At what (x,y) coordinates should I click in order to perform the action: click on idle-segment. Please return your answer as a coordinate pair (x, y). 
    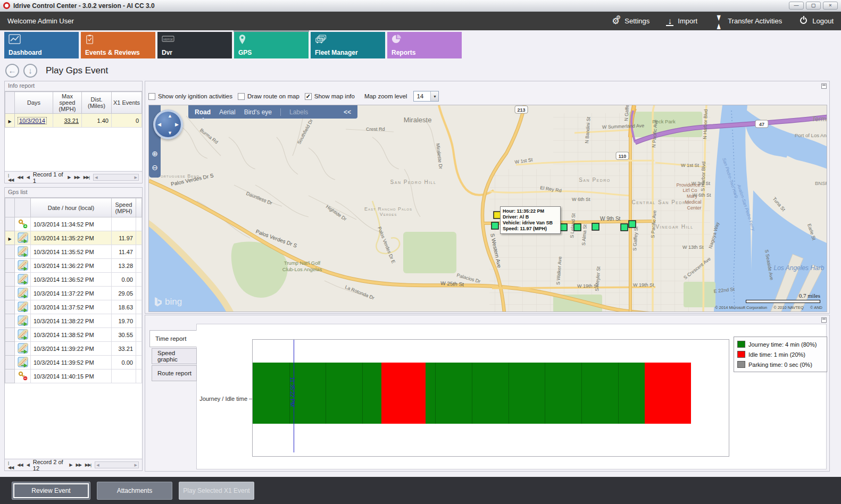
    Looking at the image, I should click on (668, 393).